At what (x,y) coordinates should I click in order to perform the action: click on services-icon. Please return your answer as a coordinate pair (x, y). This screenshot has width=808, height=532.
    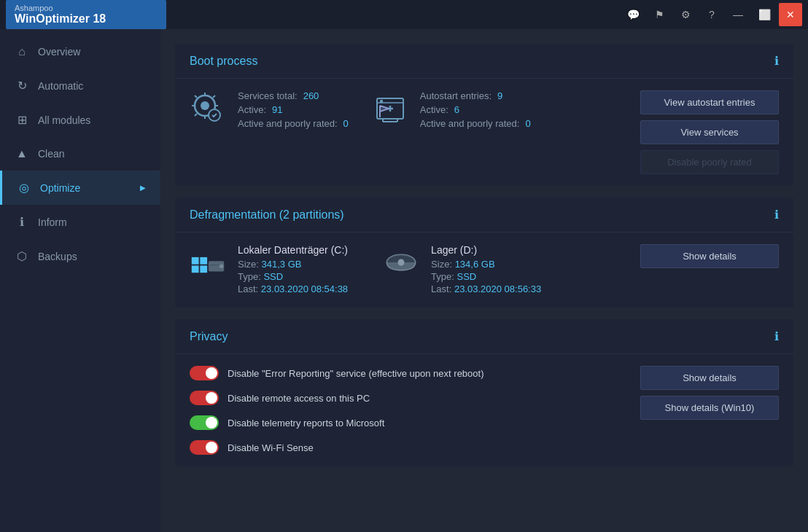
    Looking at the image, I should click on (208, 109).